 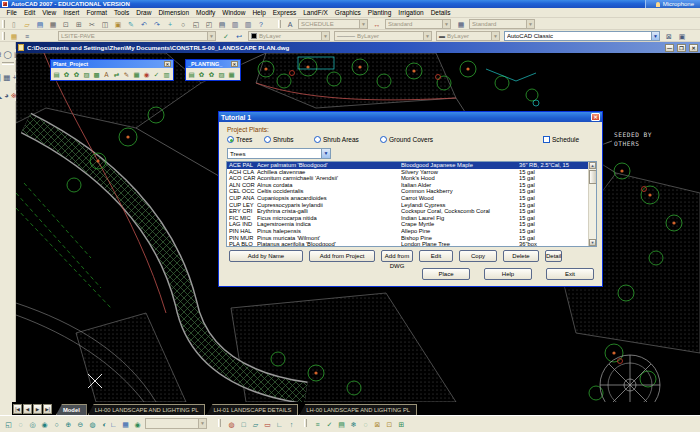 What do you see at coordinates (106, 74) in the screenshot?
I see `plant-label-icon: A` at bounding box center [106, 74].